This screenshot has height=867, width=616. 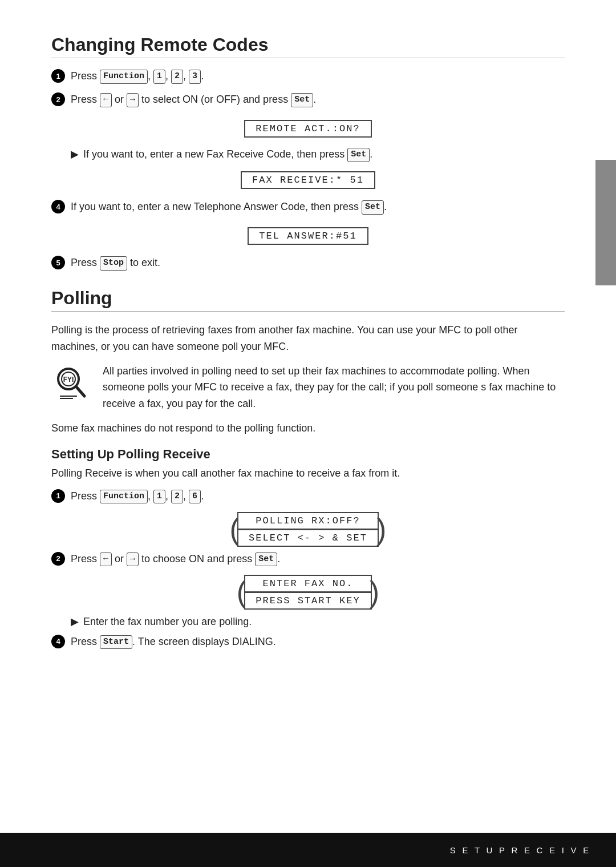 I want to click on stop-key: Stop, so click(x=114, y=264).